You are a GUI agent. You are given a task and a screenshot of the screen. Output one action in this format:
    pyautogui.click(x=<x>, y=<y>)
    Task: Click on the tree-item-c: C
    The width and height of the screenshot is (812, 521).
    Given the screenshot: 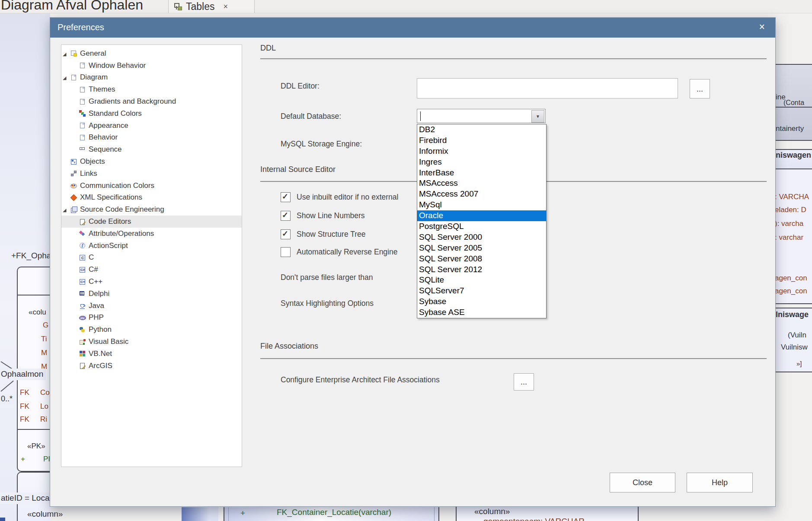 What is the action you would take?
    pyautogui.click(x=151, y=258)
    